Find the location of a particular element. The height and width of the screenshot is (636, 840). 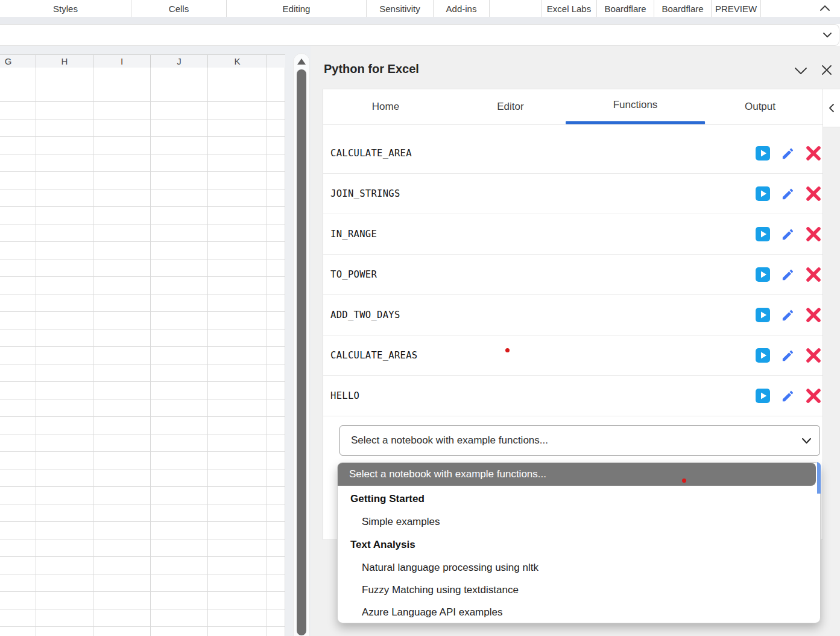

function-name: JOIN_STRINGS is located at coordinates (365, 194).